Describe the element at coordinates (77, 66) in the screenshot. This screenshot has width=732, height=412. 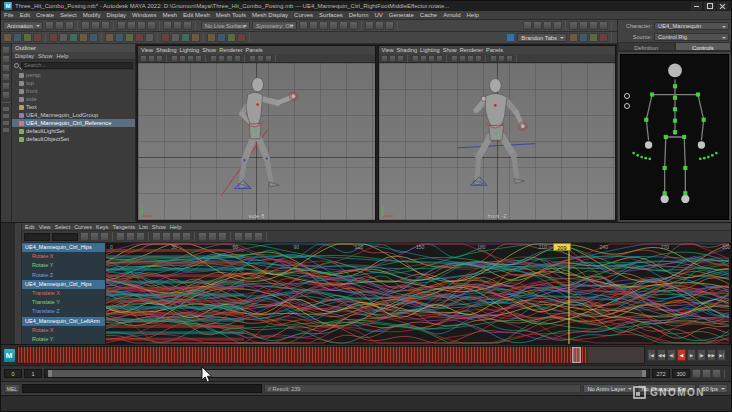
I see `search-input` at that location.